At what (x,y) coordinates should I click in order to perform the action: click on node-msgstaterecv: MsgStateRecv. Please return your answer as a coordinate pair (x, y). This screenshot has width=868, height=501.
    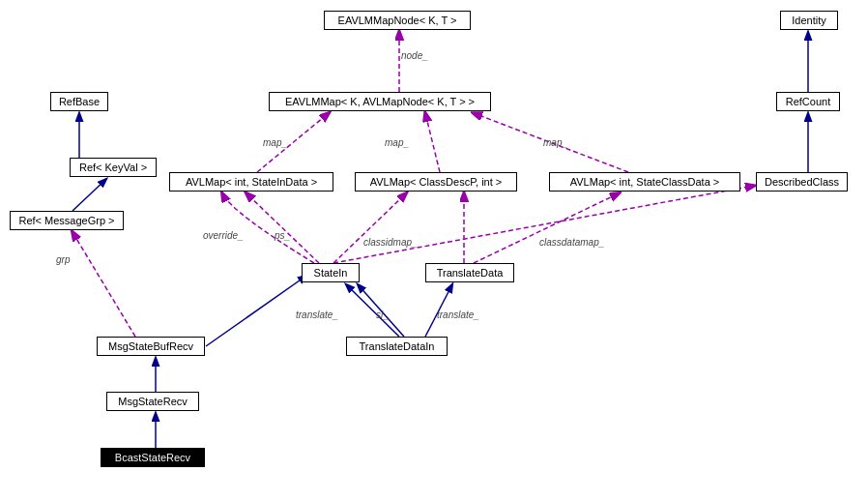
    Looking at the image, I should click on (153, 401).